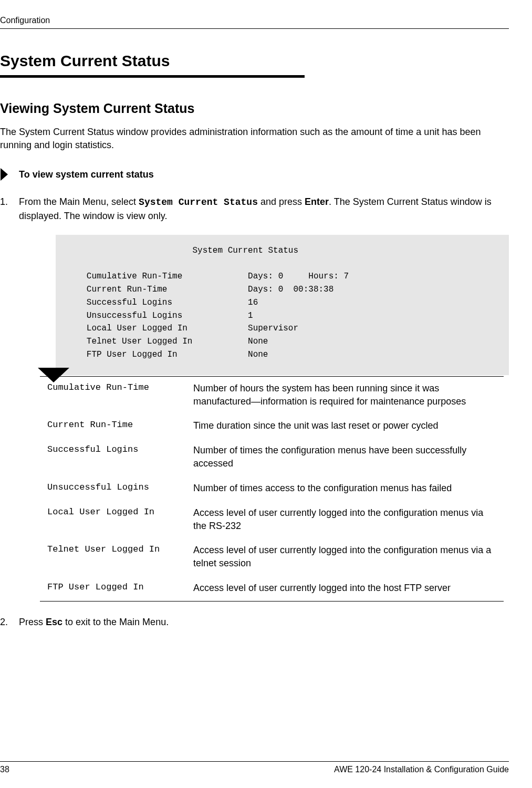 The height and width of the screenshot is (788, 532). I want to click on table-row: Telnet User Logged InAccess level of use…, so click(272, 557).